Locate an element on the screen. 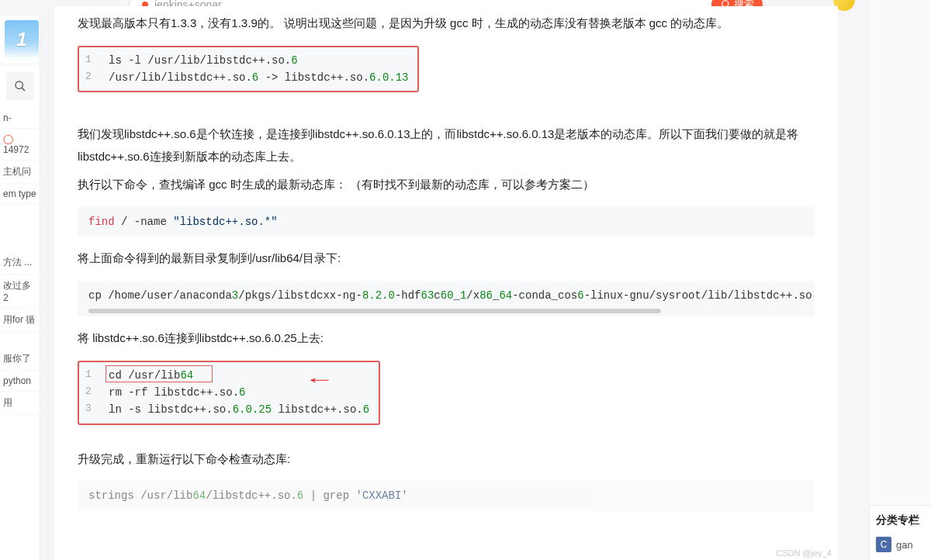 Image resolution: width=931 pixels, height=560 pixels. paragraph: 升级完成，重新运行以下命令检查动态库: is located at coordinates (446, 459).